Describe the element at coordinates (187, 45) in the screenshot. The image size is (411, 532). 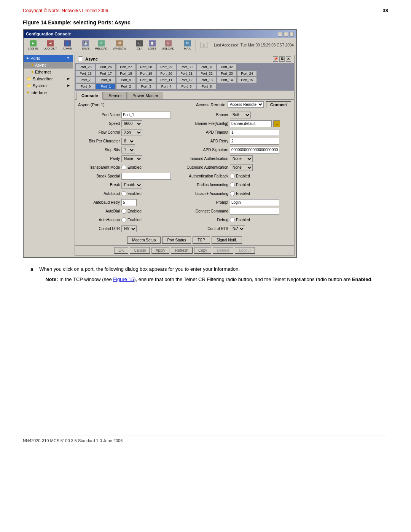
I see `toolbar-mail: ✉ MAIL` at that location.